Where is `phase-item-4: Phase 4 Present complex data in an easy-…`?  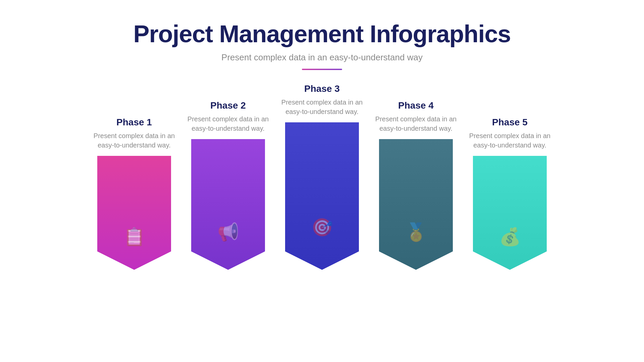 phase-item-4: Phase 4 Present complex data in an easy-… is located at coordinates (416, 185).